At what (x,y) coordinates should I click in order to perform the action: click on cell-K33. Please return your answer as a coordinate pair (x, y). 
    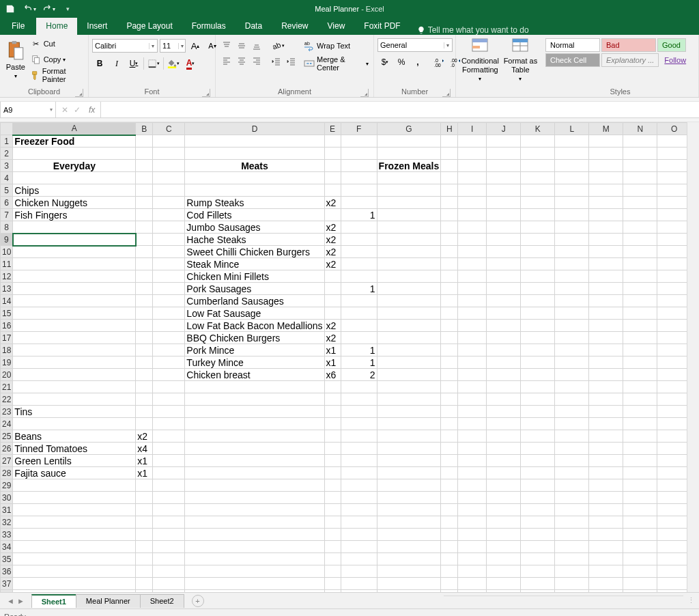
    Looking at the image, I should click on (538, 535).